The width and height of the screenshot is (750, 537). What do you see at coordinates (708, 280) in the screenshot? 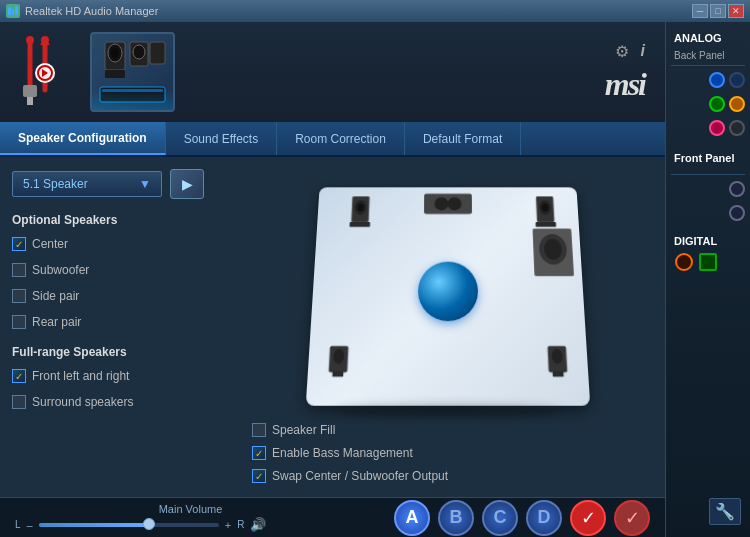
I see `right-panel: ANALOG Back Panel Front Panel DIGITAL` at bounding box center [708, 280].